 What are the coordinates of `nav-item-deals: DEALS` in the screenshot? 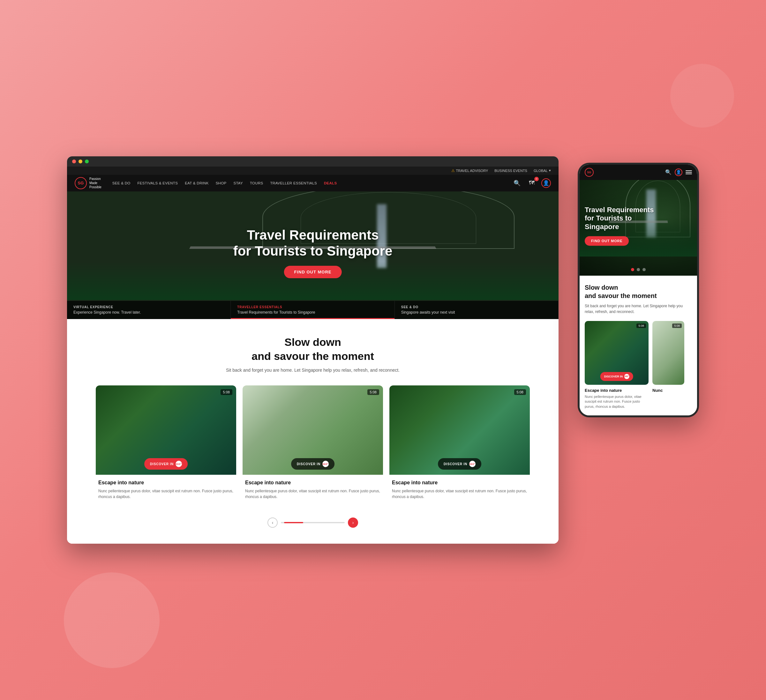 It's located at (331, 183).